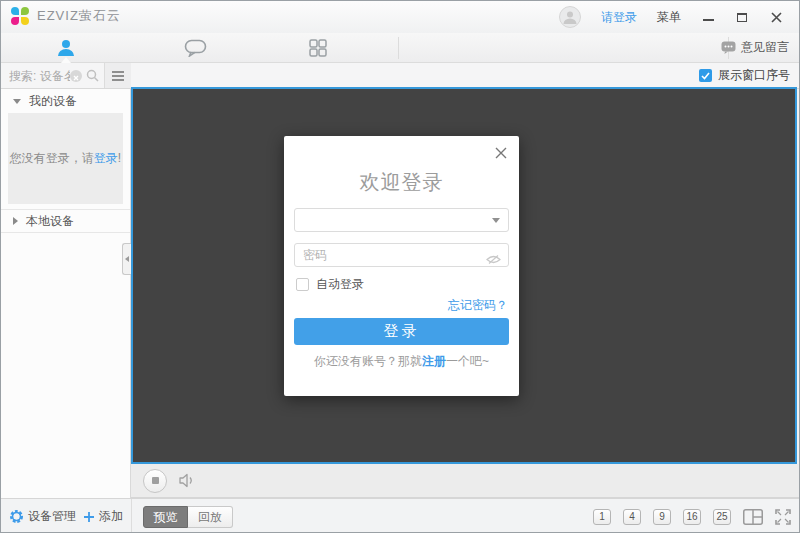  I want to click on gear-icon, so click(16, 516).